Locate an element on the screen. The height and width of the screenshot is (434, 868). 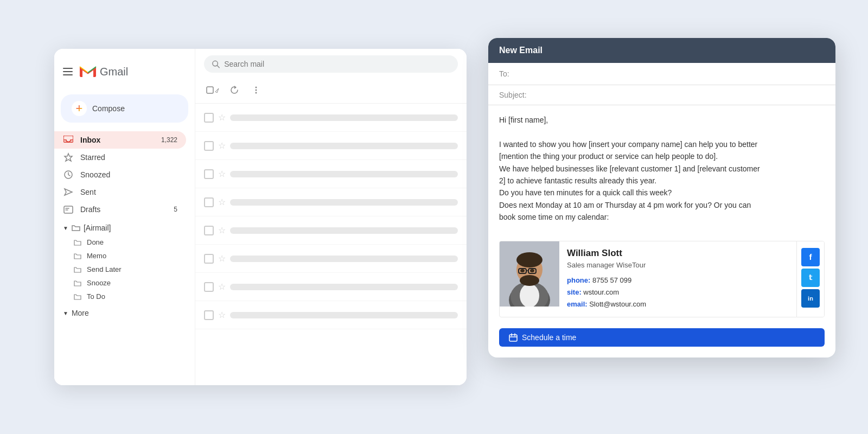
compose-body: Hi [first name], I wanted to show you ho… is located at coordinates (662, 169).